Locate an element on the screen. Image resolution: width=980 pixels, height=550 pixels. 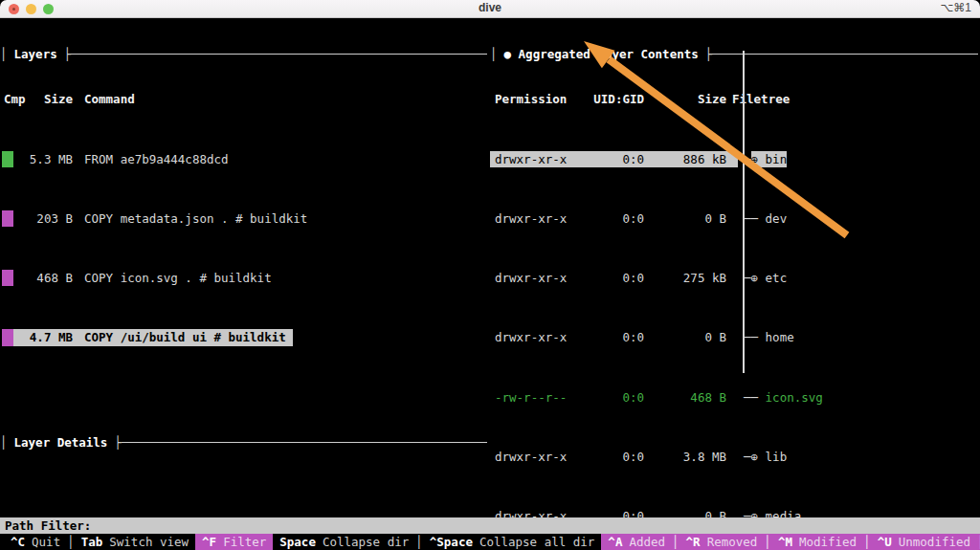
filetree-row: -rw-r--r--0:0468 B── icon.svg is located at coordinates (735, 398).